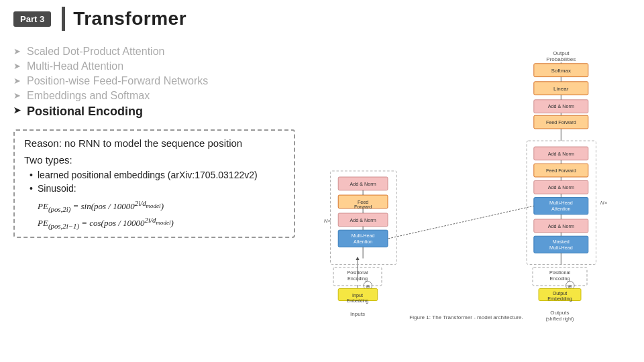 The height and width of the screenshot is (362, 644). What do you see at coordinates (154, 66) in the screenshot?
I see `bullet-item-2: Multi-Head Attention` at bounding box center [154, 66].